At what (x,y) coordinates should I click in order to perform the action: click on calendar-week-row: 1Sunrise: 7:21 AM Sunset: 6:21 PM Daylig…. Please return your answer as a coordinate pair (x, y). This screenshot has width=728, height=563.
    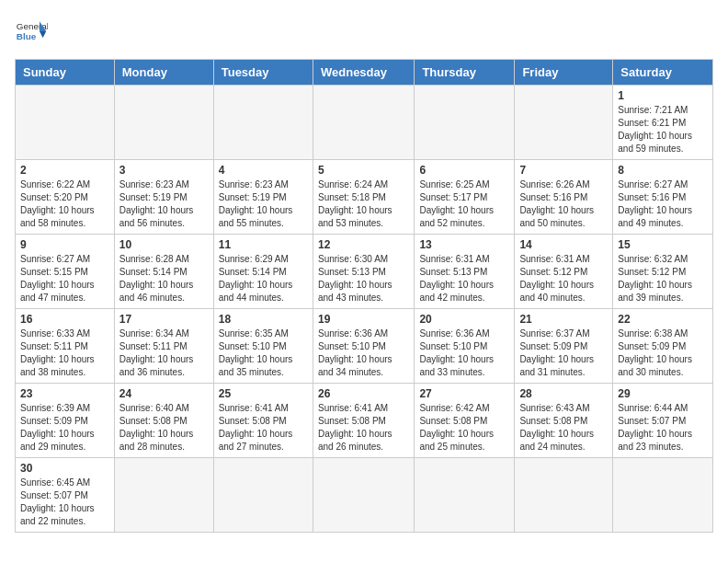
    Looking at the image, I should click on (364, 123).